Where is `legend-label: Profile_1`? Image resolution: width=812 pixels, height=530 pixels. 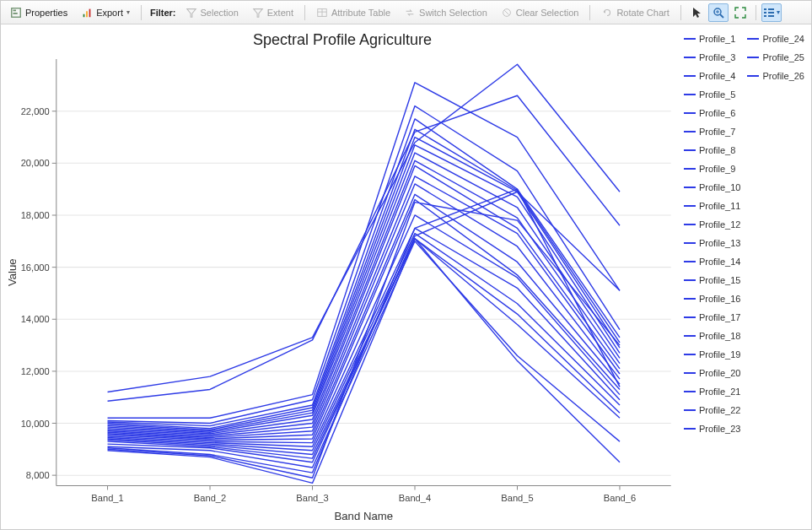
legend-label: Profile_1 is located at coordinates (717, 39).